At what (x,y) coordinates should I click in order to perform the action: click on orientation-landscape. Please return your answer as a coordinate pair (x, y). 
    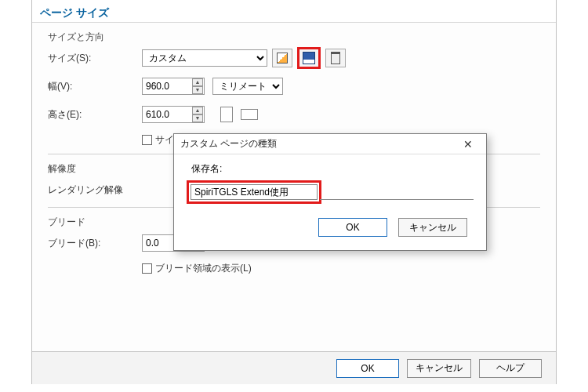
    Looking at the image, I should click on (249, 114).